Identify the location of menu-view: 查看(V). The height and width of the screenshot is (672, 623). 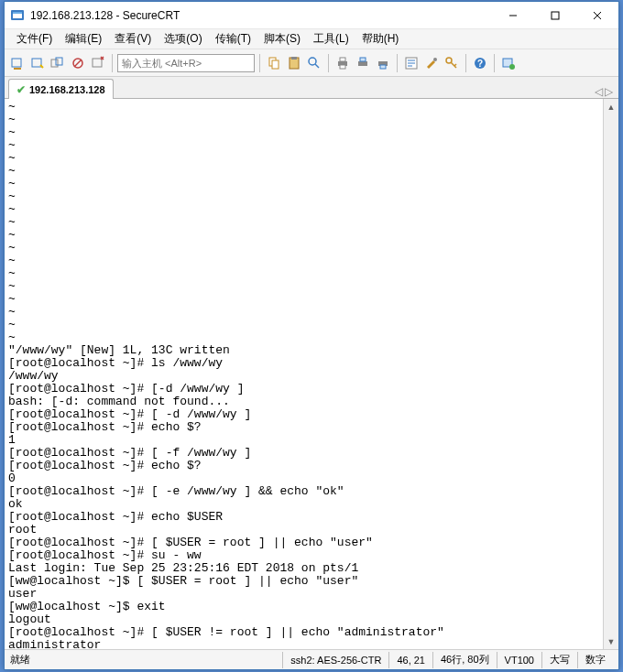
(133, 38).